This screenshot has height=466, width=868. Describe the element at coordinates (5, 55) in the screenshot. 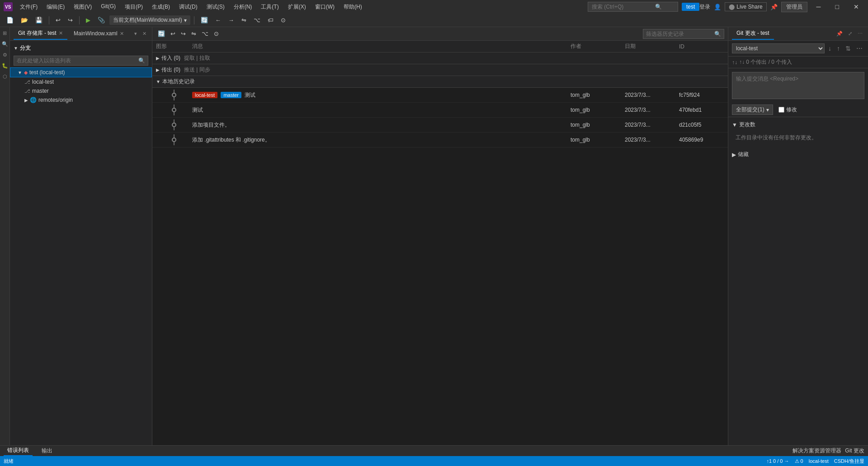

I see `sidebar-settings-icon: ⚙` at that location.